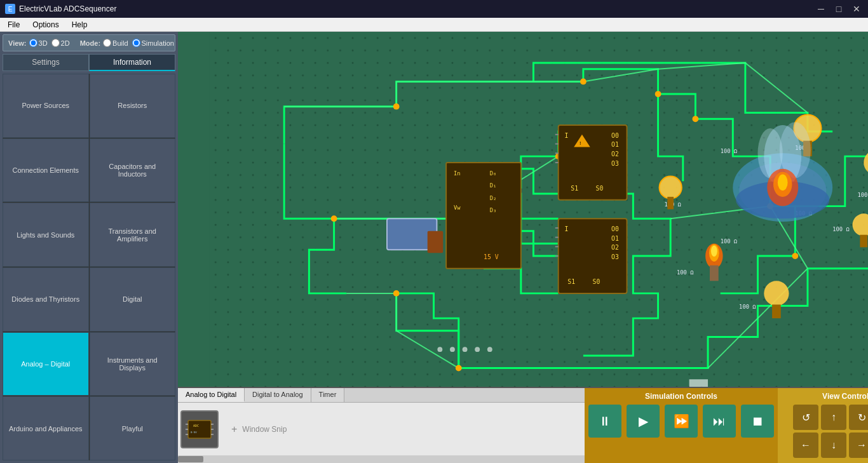 This screenshot has width=868, height=463. Describe the element at coordinates (821, 9) in the screenshot. I see `minimize-button: ─` at that location.